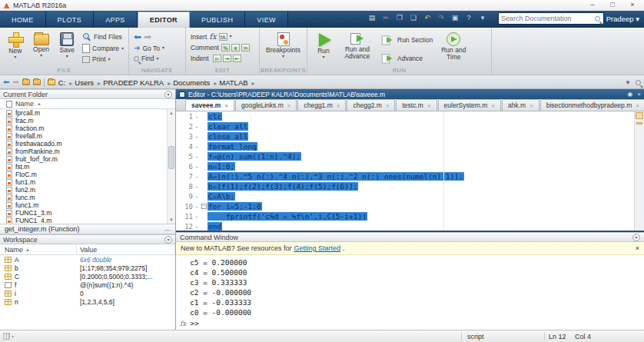 The image size is (644, 342). What do you see at coordinates (638, 248) in the screenshot?
I see `banner-close-icon: ×` at bounding box center [638, 248].